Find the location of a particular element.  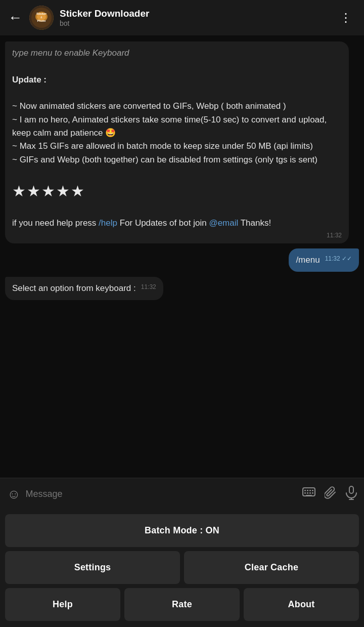

header-info: Sticker Downloader bot is located at coordinates (198, 18).